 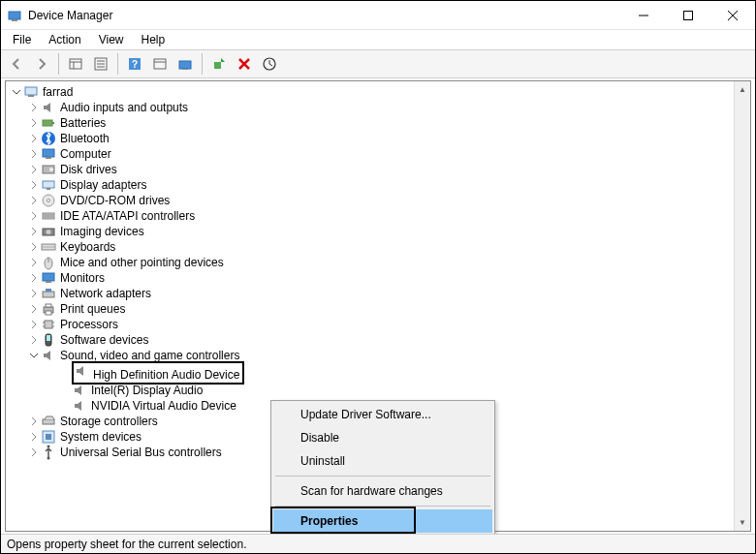 What do you see at coordinates (383, 477) in the screenshot?
I see `ctx-separator` at bounding box center [383, 477].